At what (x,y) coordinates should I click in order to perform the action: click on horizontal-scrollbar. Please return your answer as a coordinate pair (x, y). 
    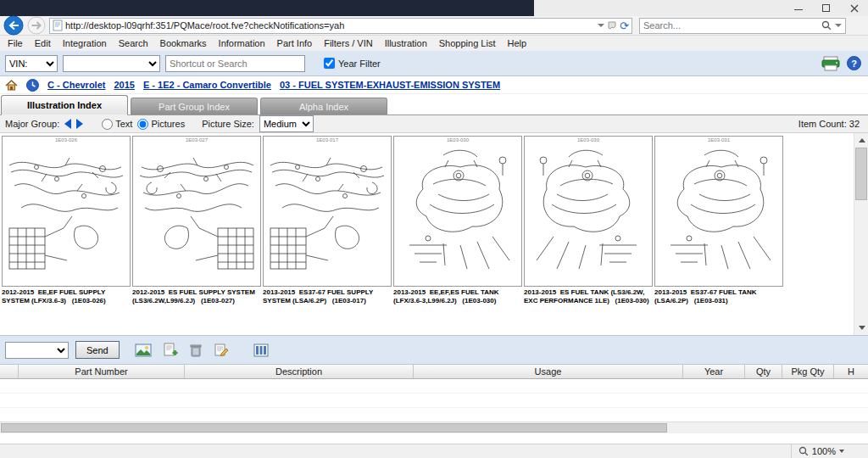
    Looking at the image, I should click on (434, 427).